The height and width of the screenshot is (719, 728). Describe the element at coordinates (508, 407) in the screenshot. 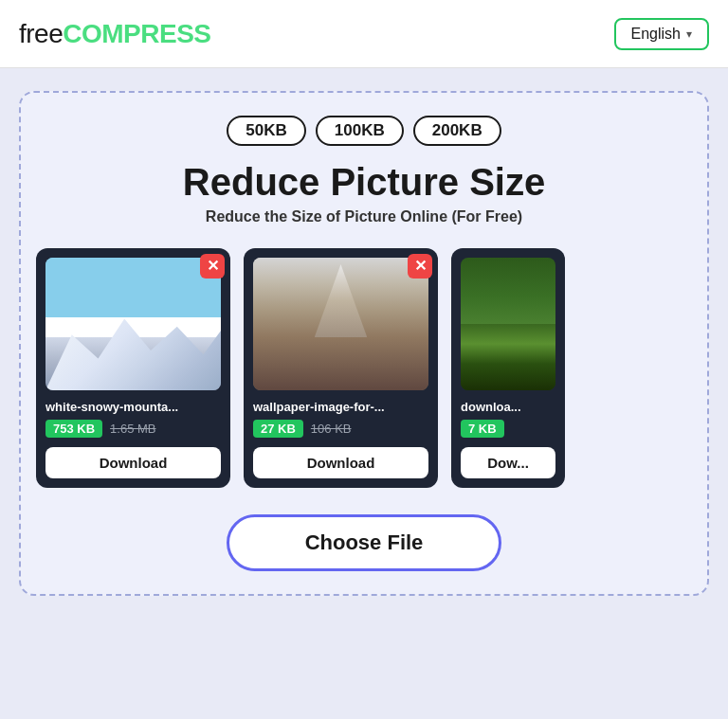

I see `card-filename-2: downloa...` at that location.